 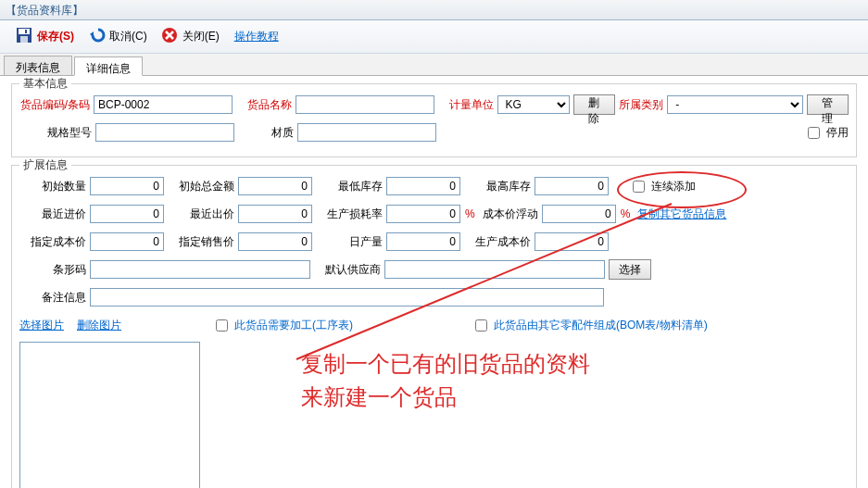 I want to click on delete-button: 删除, so click(x=595, y=105).